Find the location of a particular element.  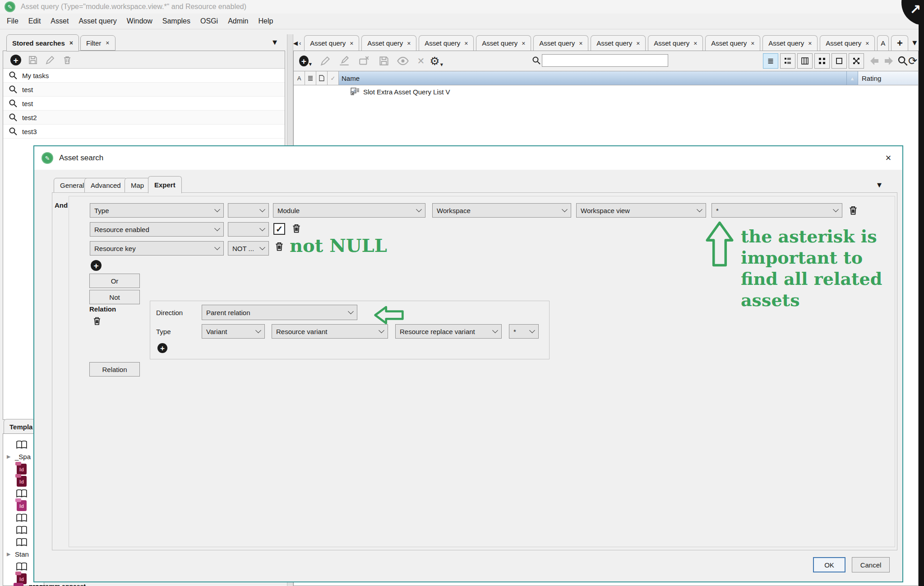

refresh-button: ⟳ is located at coordinates (913, 61).